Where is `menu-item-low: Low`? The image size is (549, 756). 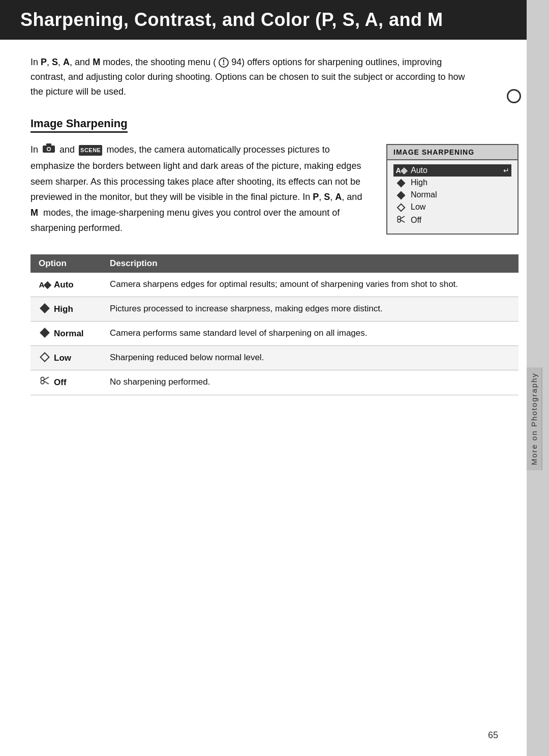
menu-item-low: Low is located at coordinates (452, 207).